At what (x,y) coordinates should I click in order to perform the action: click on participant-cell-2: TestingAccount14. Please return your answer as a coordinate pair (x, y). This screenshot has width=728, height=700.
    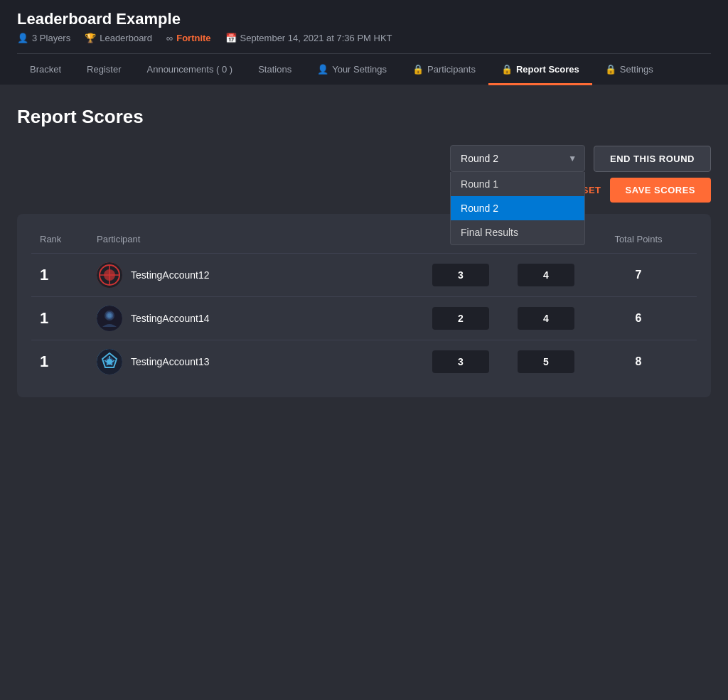
    Looking at the image, I should click on (257, 318).